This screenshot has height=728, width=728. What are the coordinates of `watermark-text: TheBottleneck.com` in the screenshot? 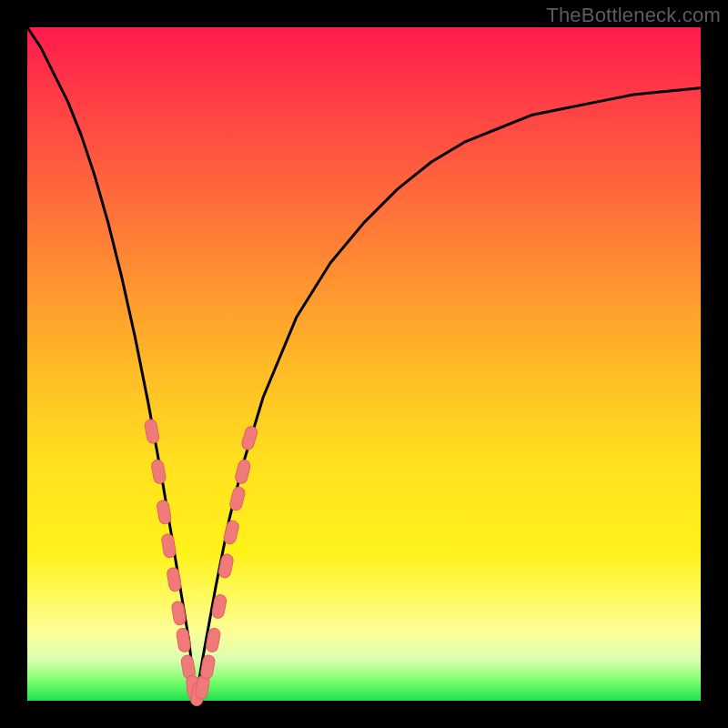 It's located at (633, 15).